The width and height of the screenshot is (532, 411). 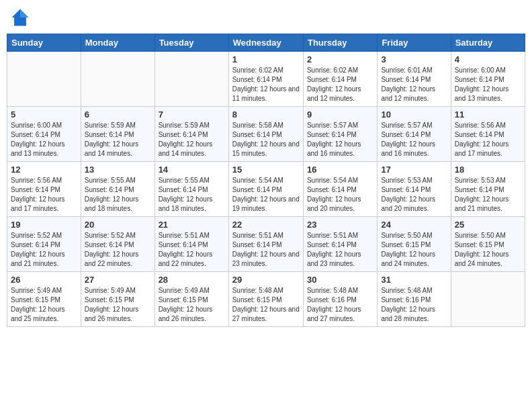 I want to click on day-number: 1, so click(x=266, y=59).